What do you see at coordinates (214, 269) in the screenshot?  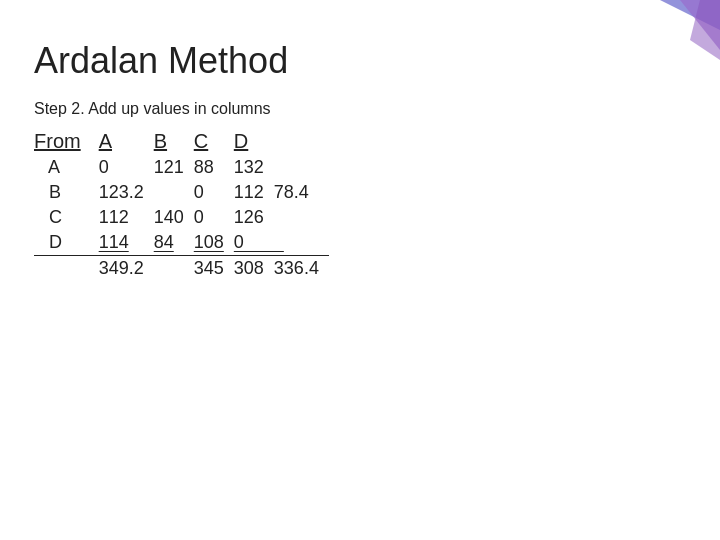 I see `total-c: 345` at bounding box center [214, 269].